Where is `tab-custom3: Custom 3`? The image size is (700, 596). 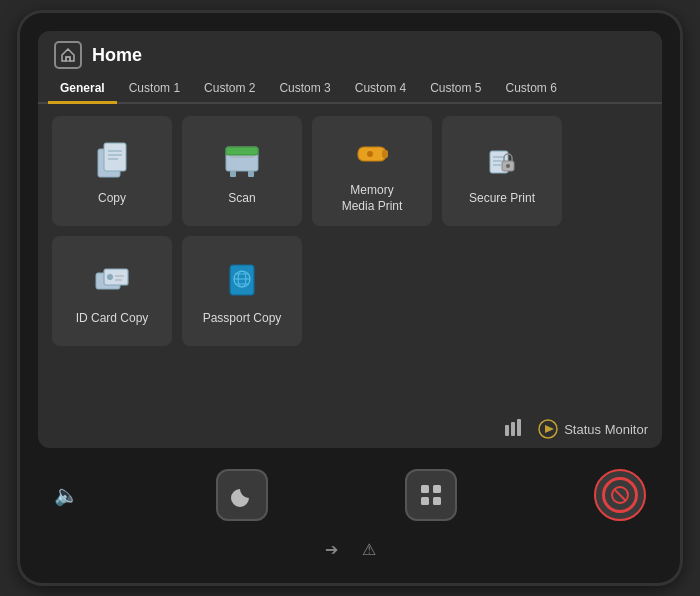 tab-custom3: Custom 3 is located at coordinates (304, 90).